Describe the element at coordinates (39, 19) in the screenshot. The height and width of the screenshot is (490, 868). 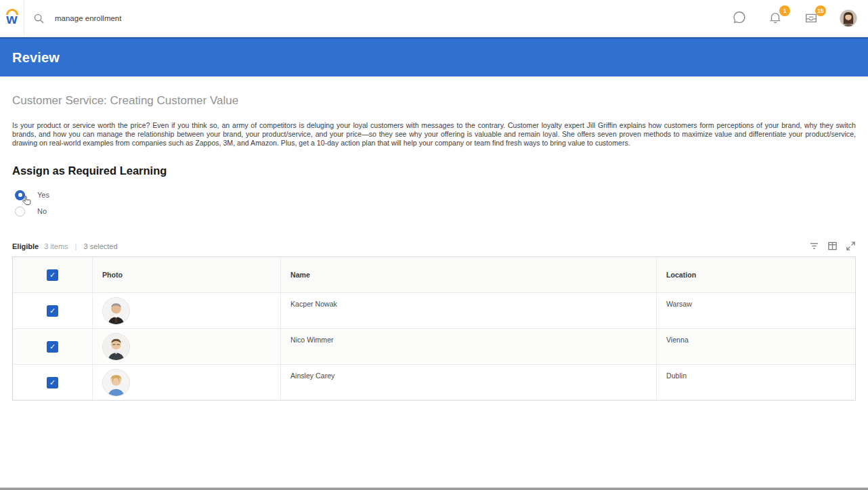
I see `search-icon` at that location.